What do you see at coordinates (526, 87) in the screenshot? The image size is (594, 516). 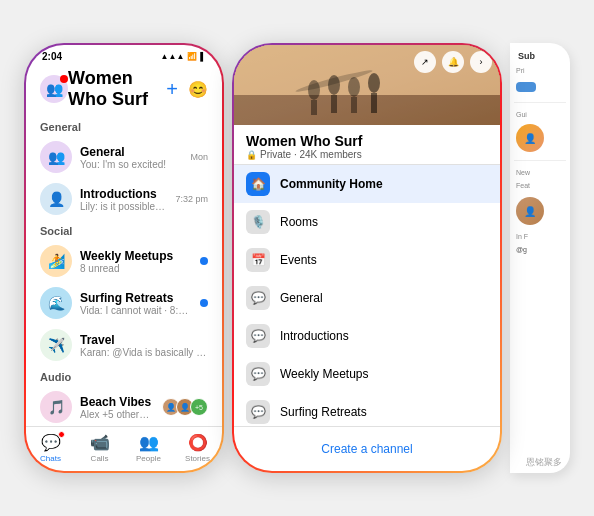 I see `color-dot-blue` at bounding box center [526, 87].